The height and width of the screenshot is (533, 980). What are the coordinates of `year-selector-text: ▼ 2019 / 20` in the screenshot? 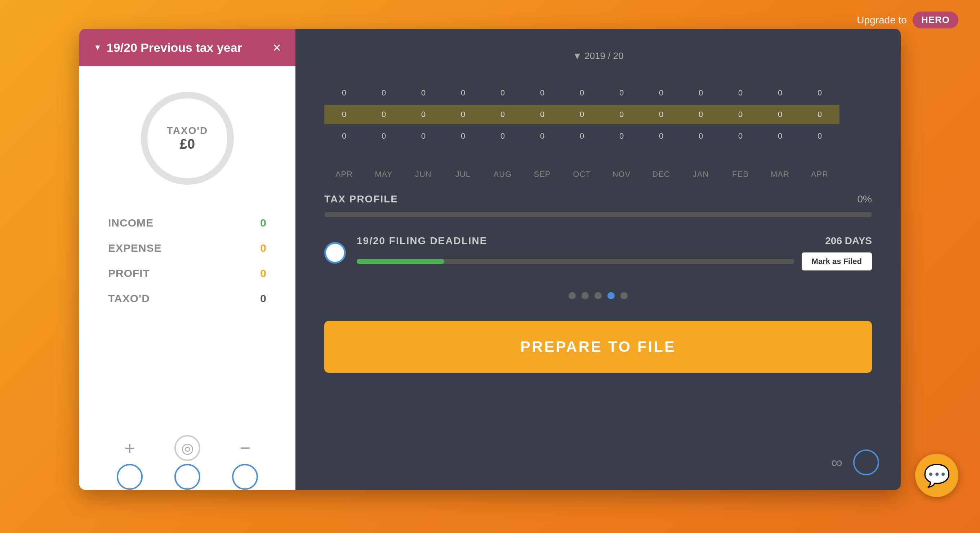 It's located at (598, 56).